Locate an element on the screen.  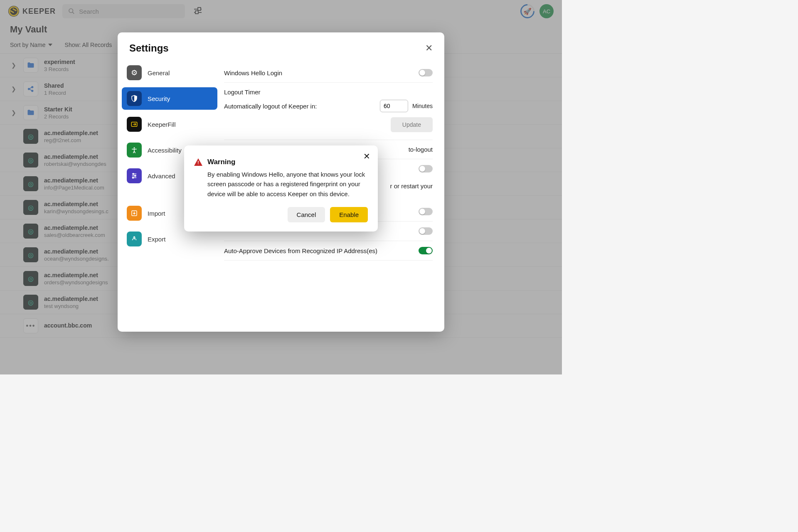
cancel-button: Cancel is located at coordinates (307, 214).